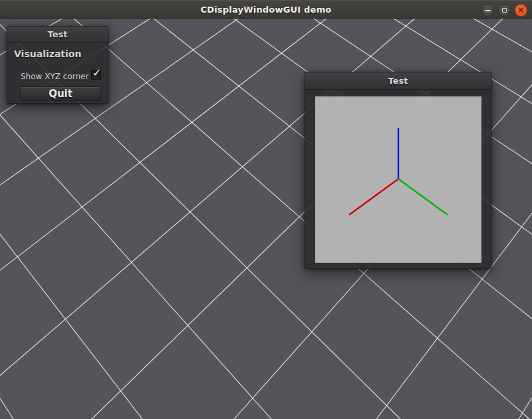  Describe the element at coordinates (398, 81) in the screenshot. I see `test-subwindow-title: Test` at that location.